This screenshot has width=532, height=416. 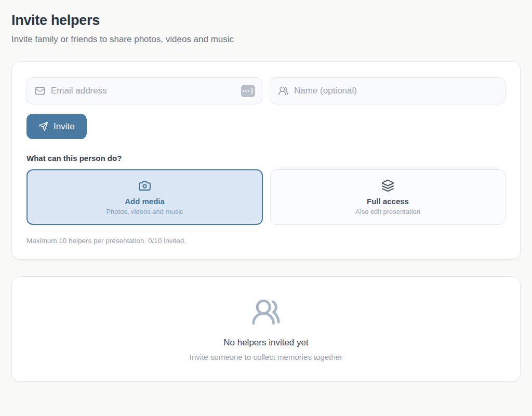 I want to click on invite-button-label: Invite, so click(x=64, y=127).